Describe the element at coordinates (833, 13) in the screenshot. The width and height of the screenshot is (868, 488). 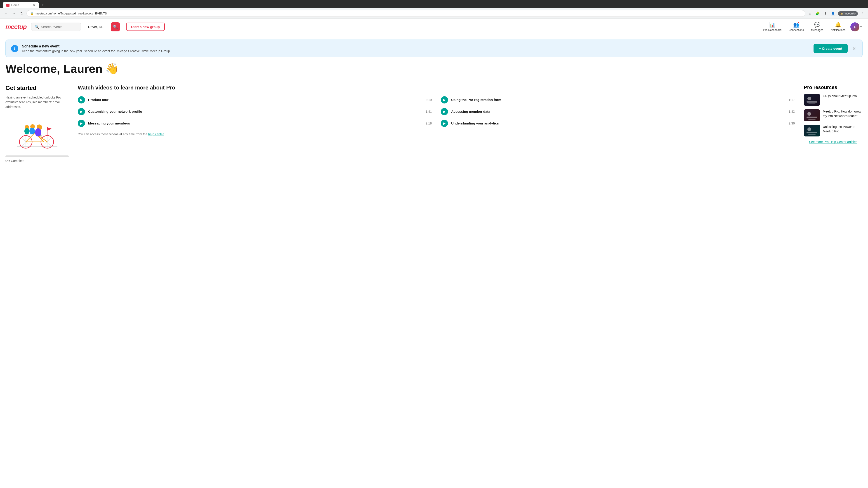
I see `profile-icon: 👤` at that location.